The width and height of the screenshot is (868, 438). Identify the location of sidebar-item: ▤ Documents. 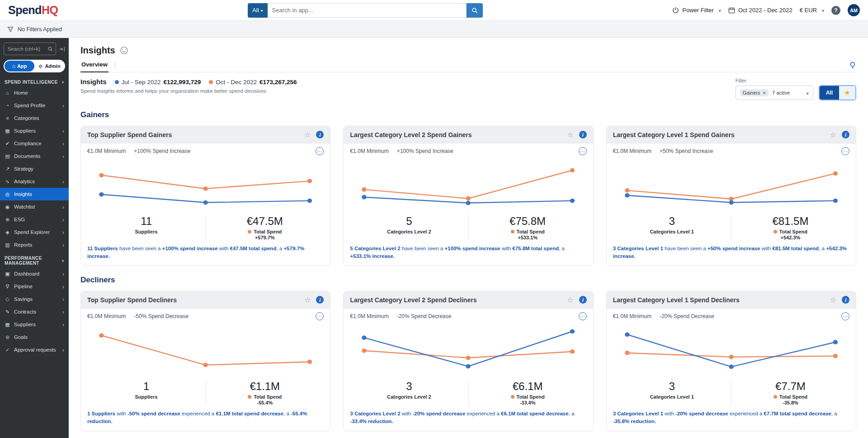
(34, 156).